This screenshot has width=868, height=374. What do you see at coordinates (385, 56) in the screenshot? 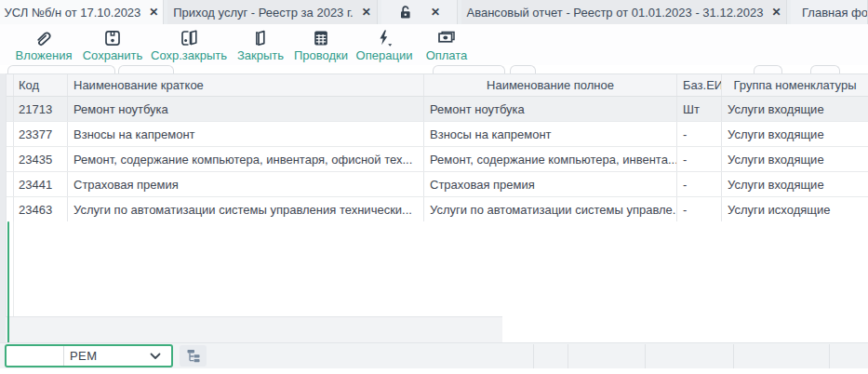
I see `toolbar-button-label: Операции` at bounding box center [385, 56].